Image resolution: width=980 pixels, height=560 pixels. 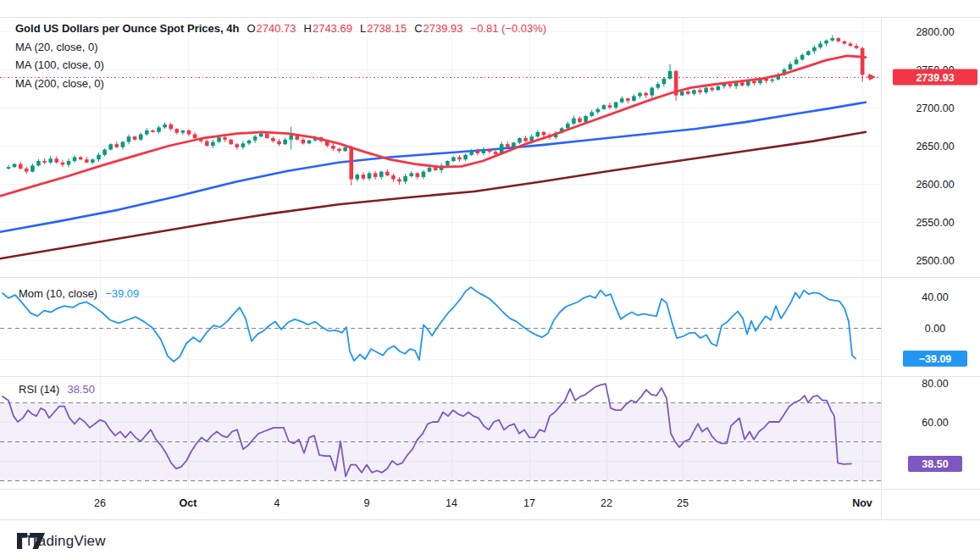 What do you see at coordinates (683, 503) in the screenshot?
I see `time-tick-label: 25` at bounding box center [683, 503].